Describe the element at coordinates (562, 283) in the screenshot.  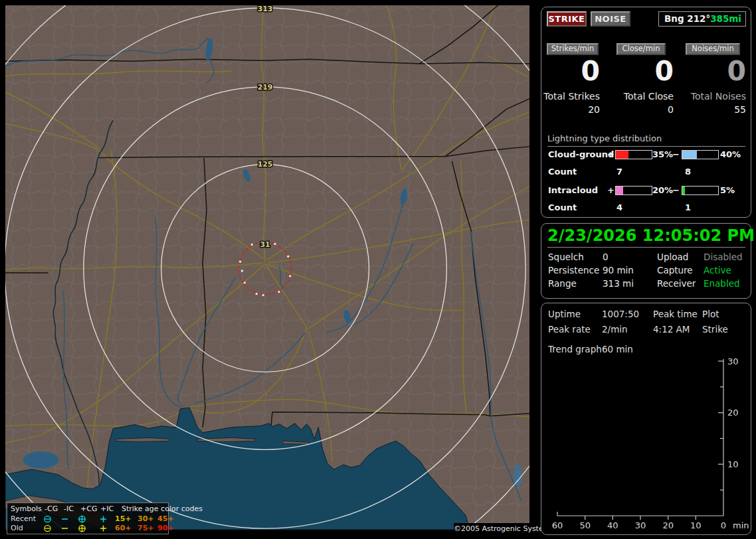
I see `range-label: Range` at that location.